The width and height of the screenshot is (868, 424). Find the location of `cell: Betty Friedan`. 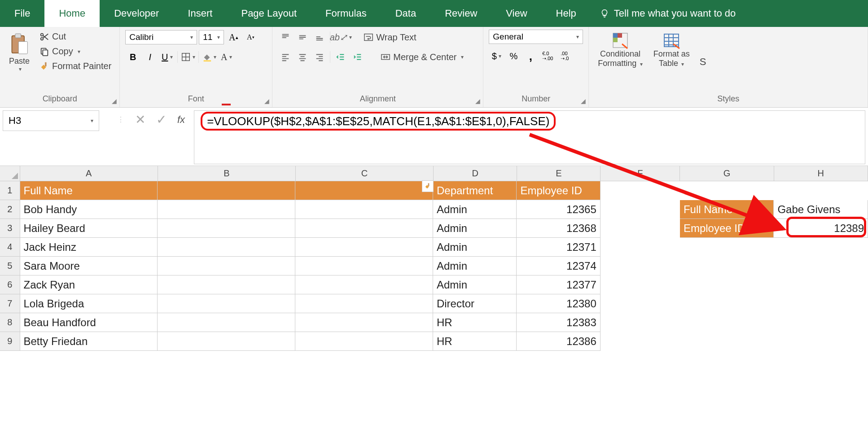

cell: Betty Friedan is located at coordinates (89, 341).